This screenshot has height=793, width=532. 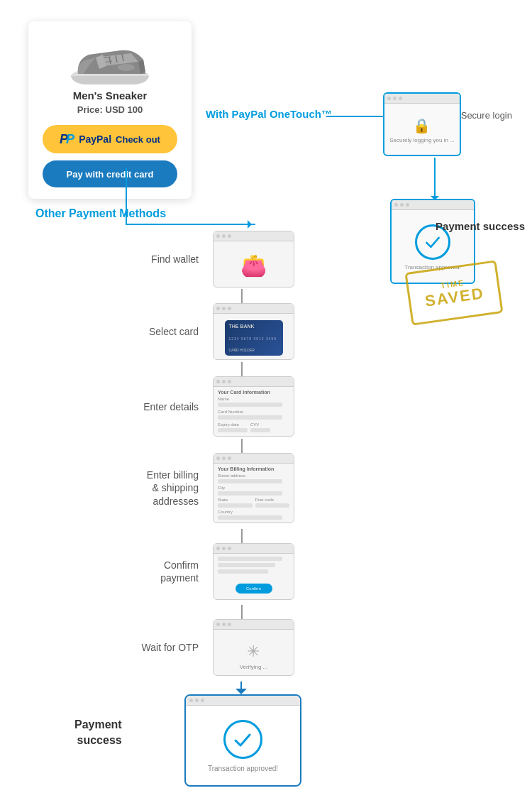 I want to click on card-holder: CARD HOLDER, so click(x=254, y=350).